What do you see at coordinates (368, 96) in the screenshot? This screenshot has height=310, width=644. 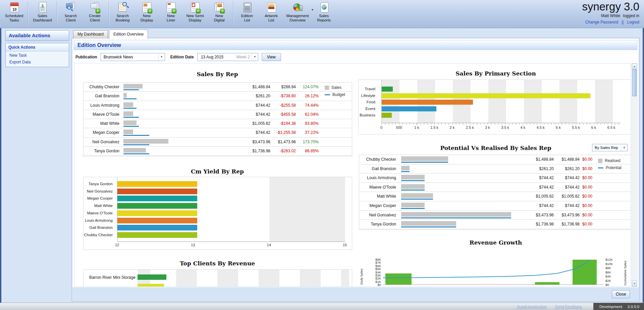 I see `section-label: Lifestyle` at bounding box center [368, 96].